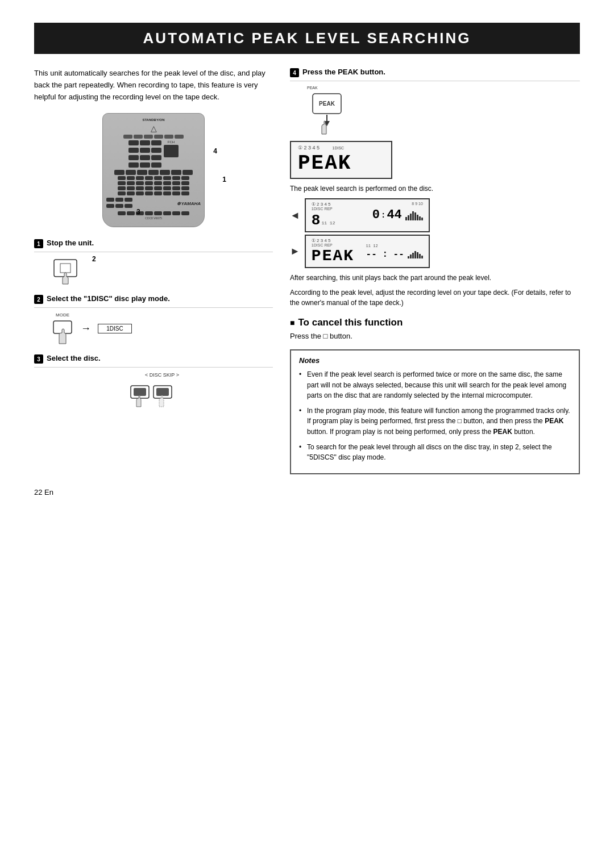  Describe the element at coordinates (307, 492) in the screenshot. I see `page-number: 22 En` at that location.